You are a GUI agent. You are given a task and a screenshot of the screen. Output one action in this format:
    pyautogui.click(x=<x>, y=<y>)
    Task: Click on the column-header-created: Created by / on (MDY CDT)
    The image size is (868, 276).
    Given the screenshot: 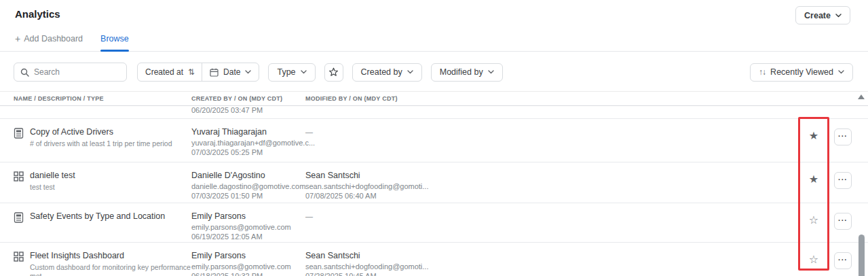 What is the action you would take?
    pyautogui.click(x=248, y=99)
    